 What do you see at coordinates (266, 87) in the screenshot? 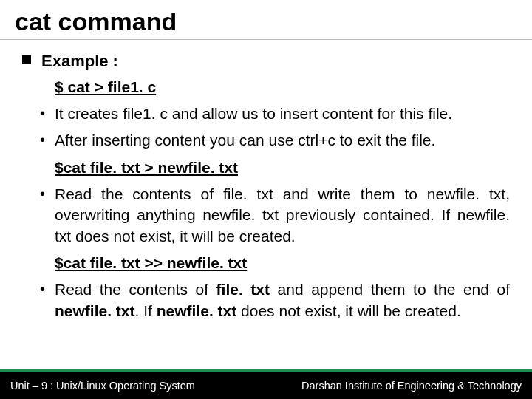
I see `command-1: $ cat > file1. c` at bounding box center [266, 87].